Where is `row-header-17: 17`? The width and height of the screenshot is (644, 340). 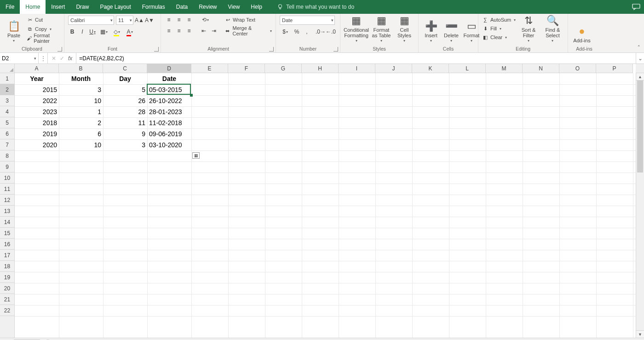
row-header-17: 17 is located at coordinates (7, 255).